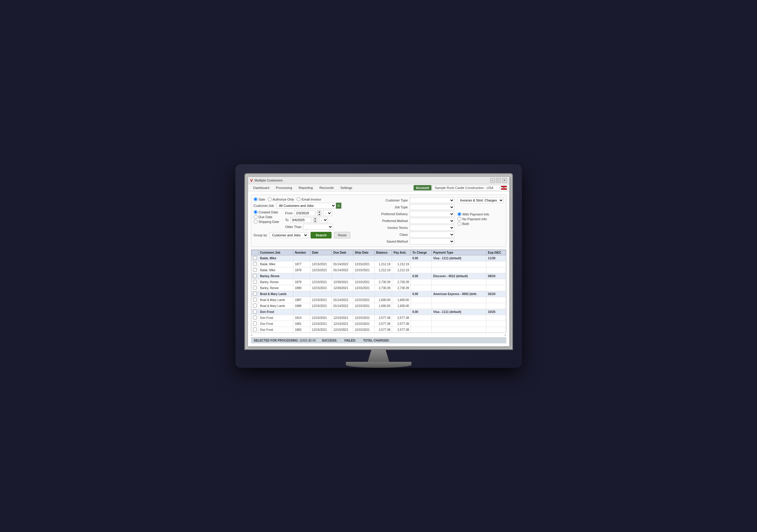  Describe the element at coordinates (499, 181) in the screenshot. I see `maximize-button: □` at that location.